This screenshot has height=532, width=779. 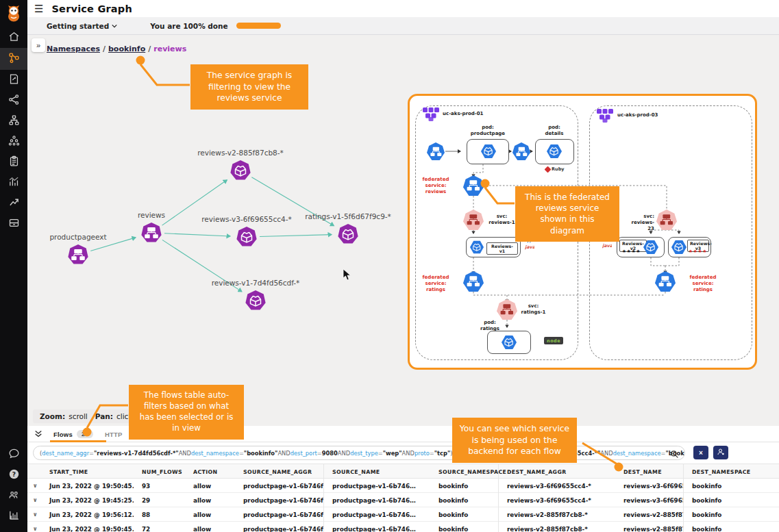 I want to click on getting-started-menu: Getting started, so click(x=82, y=26).